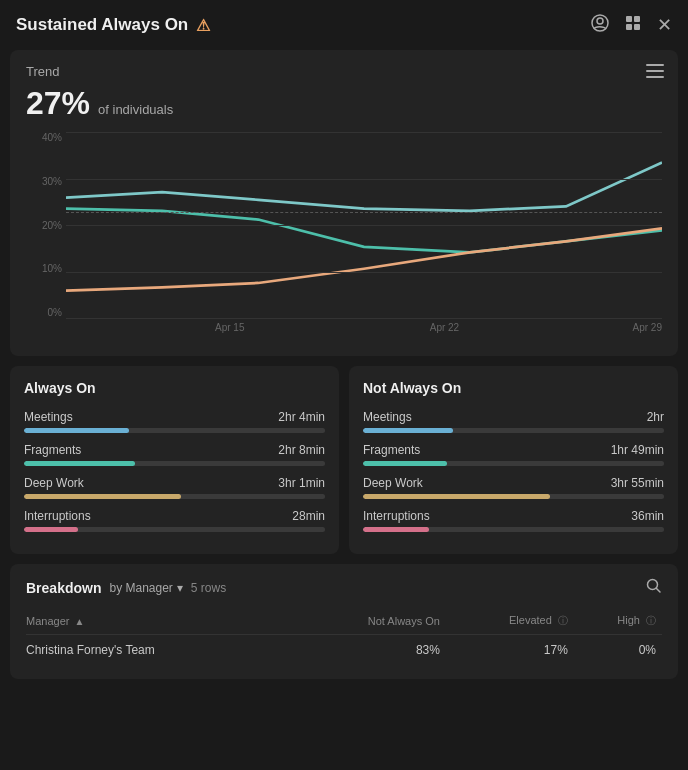 This screenshot has width=688, height=770. What do you see at coordinates (344, 104) in the screenshot?
I see `trend-stat-row: 27% of individuals` at bounding box center [344, 104].